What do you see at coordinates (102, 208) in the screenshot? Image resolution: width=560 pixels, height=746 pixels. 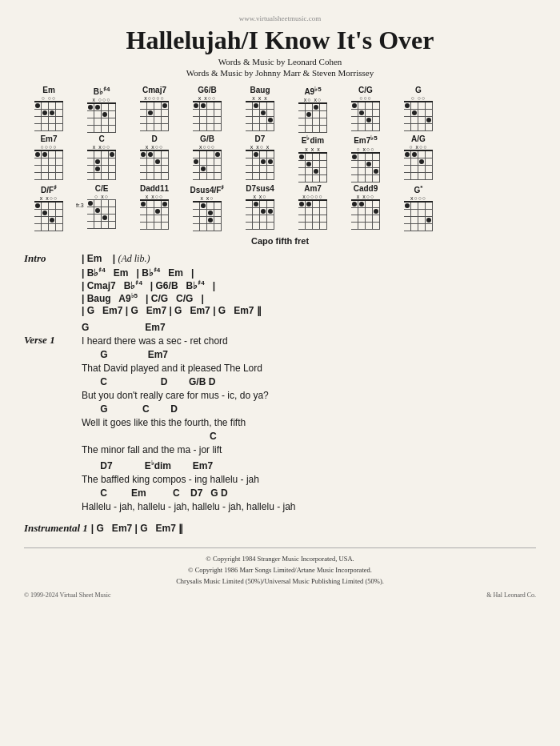 I see `chord-ce: C/E ○ x○` at bounding box center [102, 208].